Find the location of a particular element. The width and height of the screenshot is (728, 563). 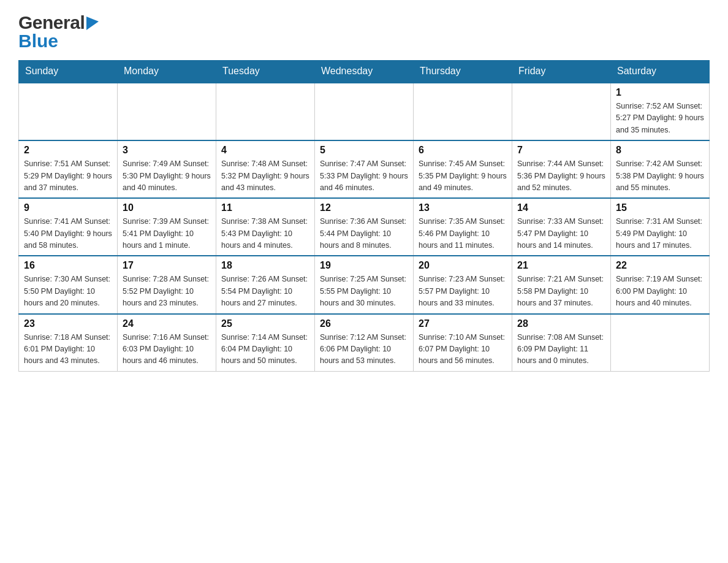

col-wednesday: Wednesday is located at coordinates (364, 72).